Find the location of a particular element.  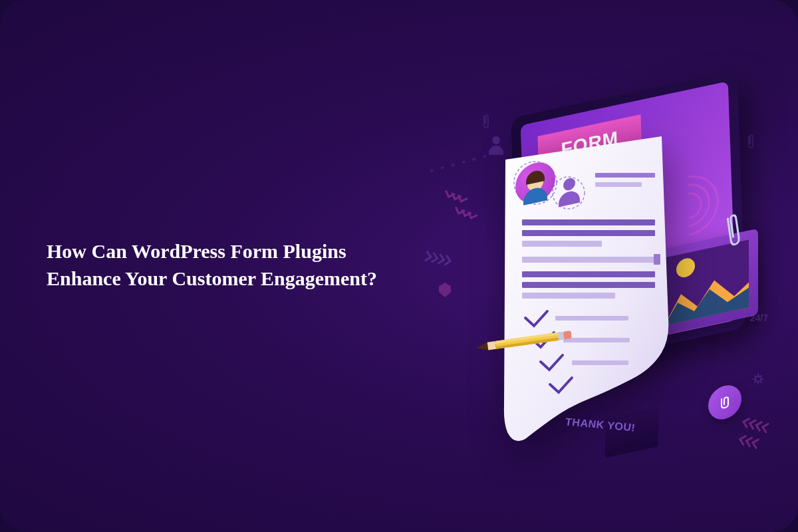

user-icon is located at coordinates (496, 146).